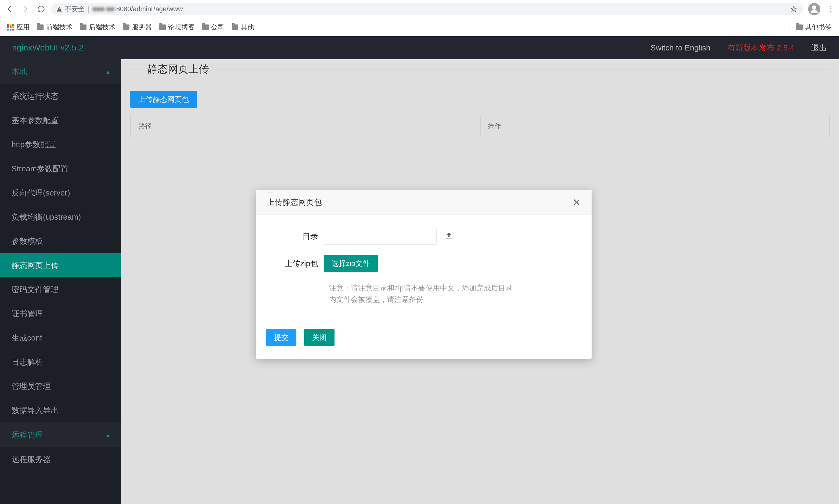 The width and height of the screenshot is (839, 504). What do you see at coordinates (23, 27) in the screenshot?
I see `apps-label: 应用` at bounding box center [23, 27].